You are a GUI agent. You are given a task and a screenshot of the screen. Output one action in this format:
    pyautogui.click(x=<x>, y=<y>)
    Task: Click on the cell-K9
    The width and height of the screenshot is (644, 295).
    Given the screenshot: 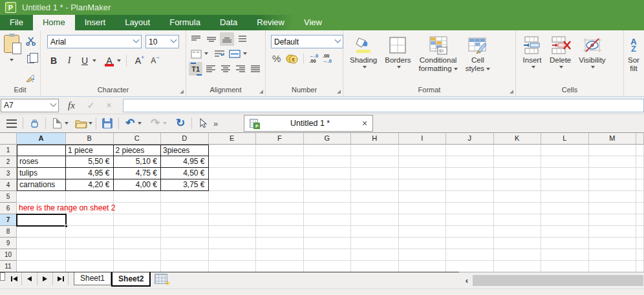 What is the action you would take?
    pyautogui.click(x=518, y=243)
    